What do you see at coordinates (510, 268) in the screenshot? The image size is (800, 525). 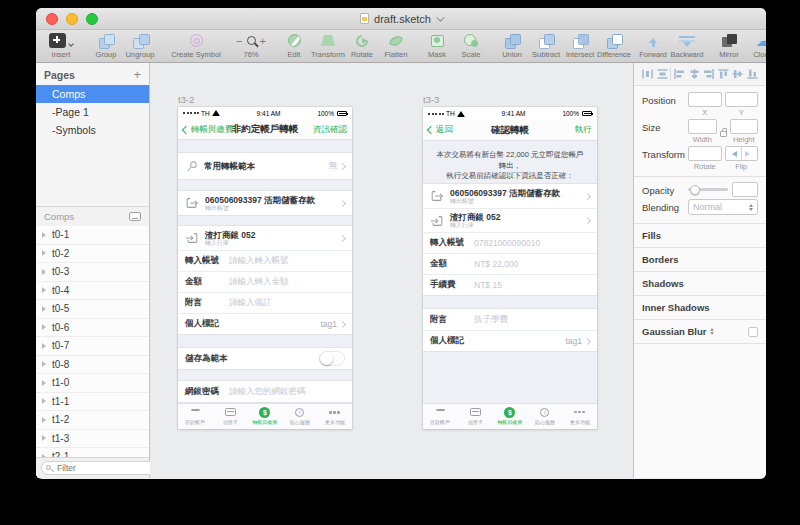 I see `artboard-t3-3: TH 9:41 AM 100% 確認轉帳 返回 執行` at bounding box center [510, 268].